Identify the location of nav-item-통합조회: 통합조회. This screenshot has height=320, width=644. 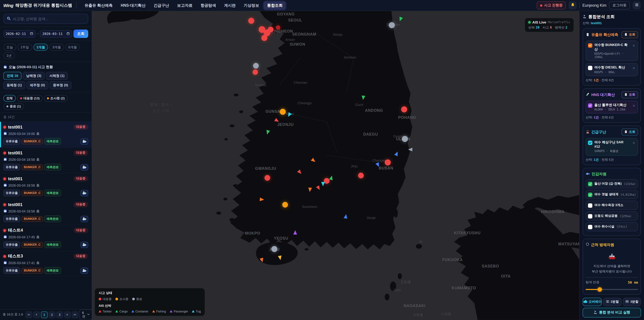
(275, 6).